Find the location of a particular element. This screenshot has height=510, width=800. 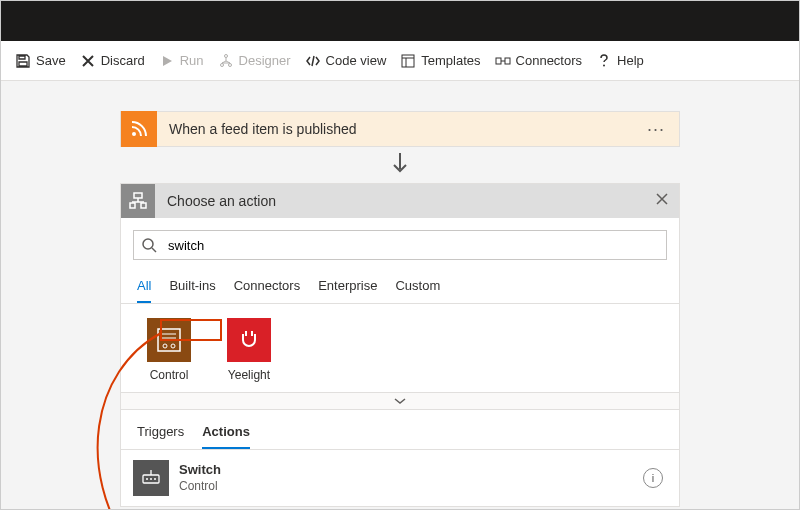

search-icon is located at coordinates (149, 245).